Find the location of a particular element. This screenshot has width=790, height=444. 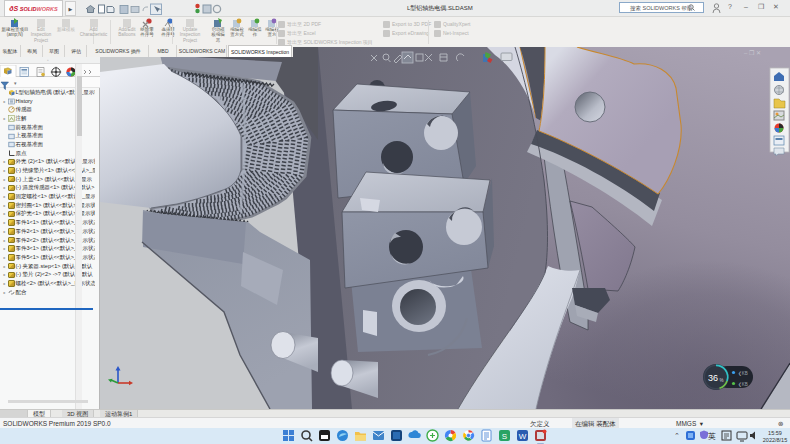

svg-text: 英 is located at coordinates (712, 436).